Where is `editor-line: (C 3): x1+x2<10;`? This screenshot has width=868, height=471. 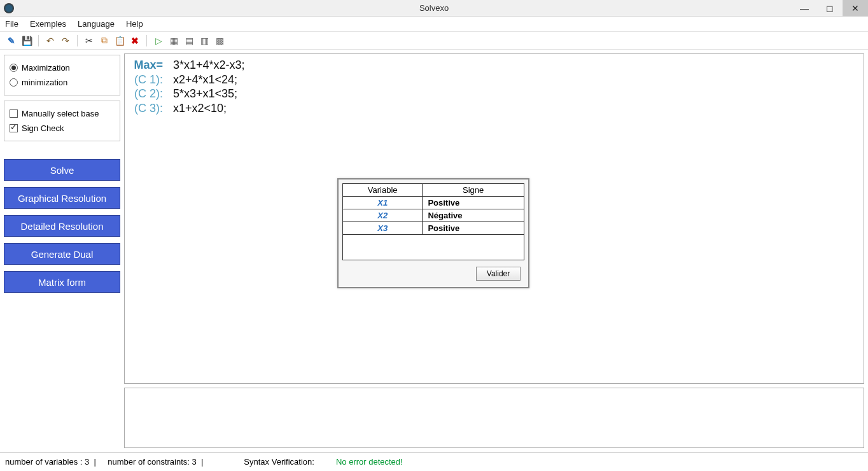 editor-line: (C 3): x1+x2<10; is located at coordinates (494, 108).